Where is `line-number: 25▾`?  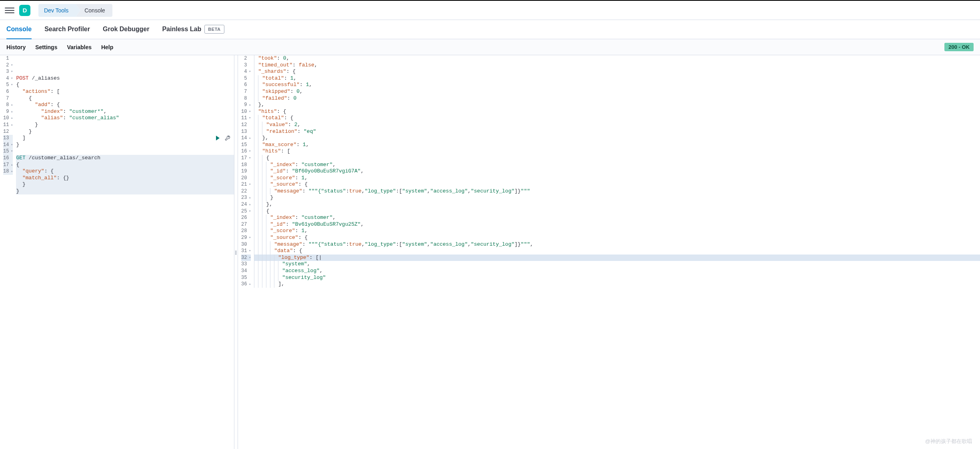 line-number: 25▾ is located at coordinates (246, 211).